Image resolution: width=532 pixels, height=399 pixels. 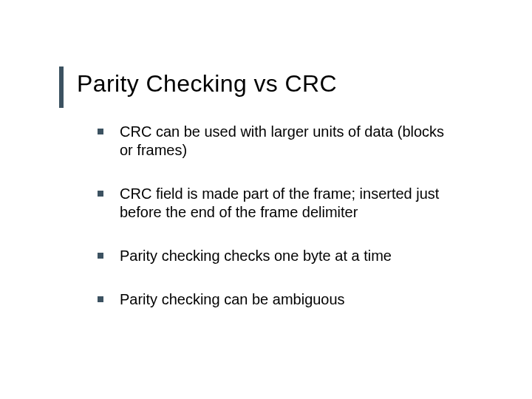 What do you see at coordinates (278, 141) in the screenshot?
I see `list-item: CRC can be used with larger units of dat…` at bounding box center [278, 141].